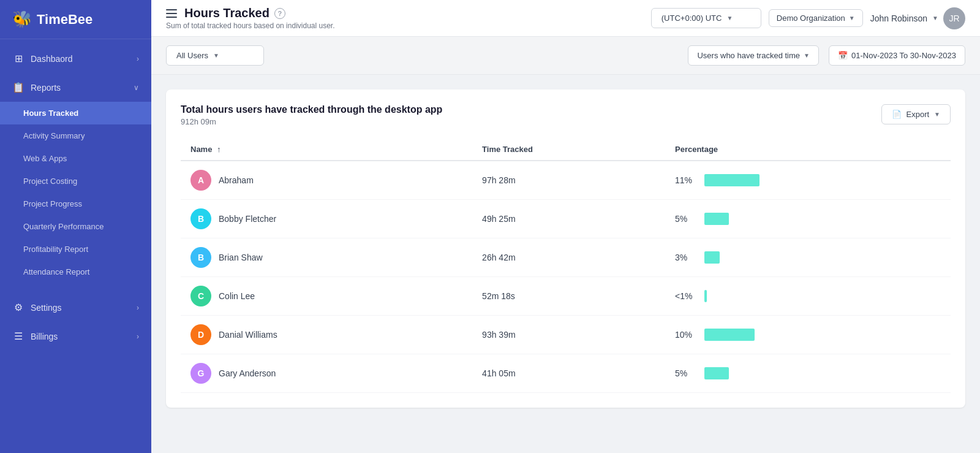  Describe the element at coordinates (76, 272) in the screenshot. I see `sidebar-item-attendance-report: Attendance Report` at that location.